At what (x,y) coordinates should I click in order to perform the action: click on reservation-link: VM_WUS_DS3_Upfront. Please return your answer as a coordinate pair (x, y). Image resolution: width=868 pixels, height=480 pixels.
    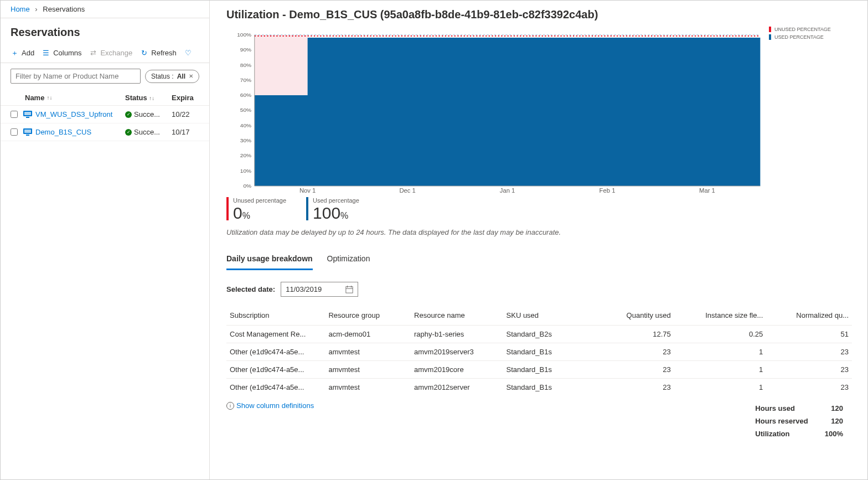
    Looking at the image, I should click on (80, 114).